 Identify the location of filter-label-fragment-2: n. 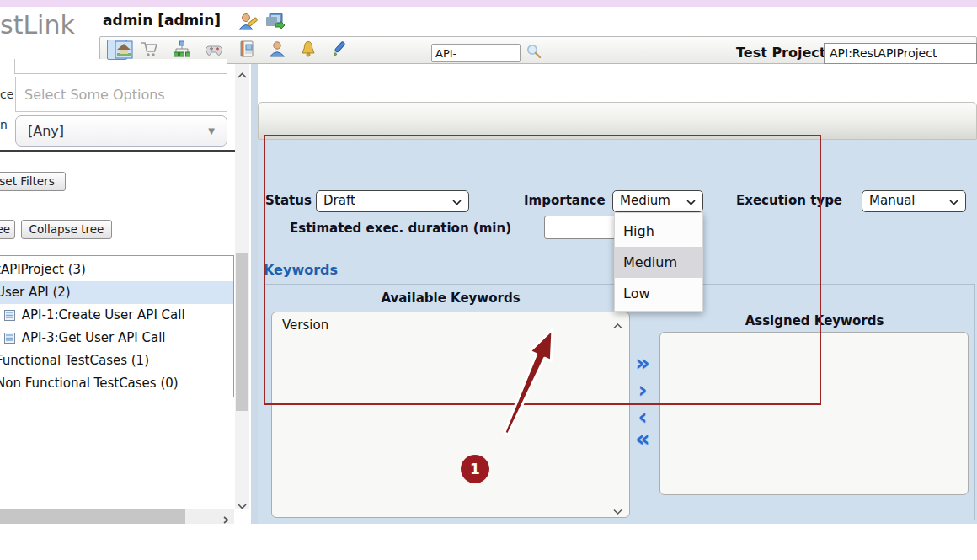
(3, 125).